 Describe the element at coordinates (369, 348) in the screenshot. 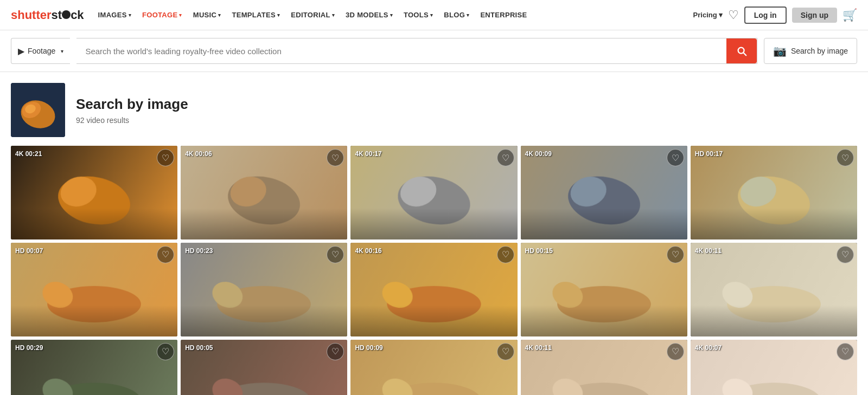

I see `video-badge: HD 00:09` at that location.